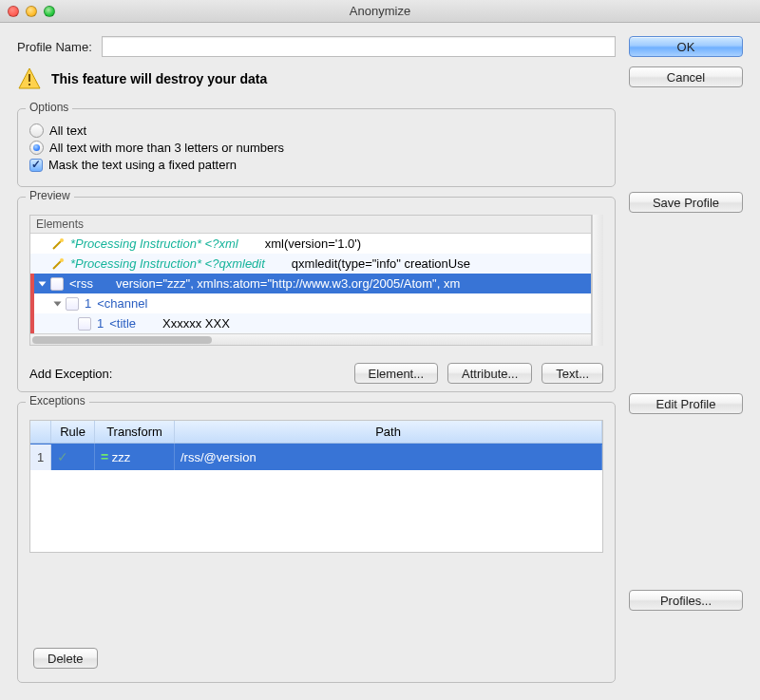  I want to click on exceptions-legend: Exceptions, so click(57, 401).